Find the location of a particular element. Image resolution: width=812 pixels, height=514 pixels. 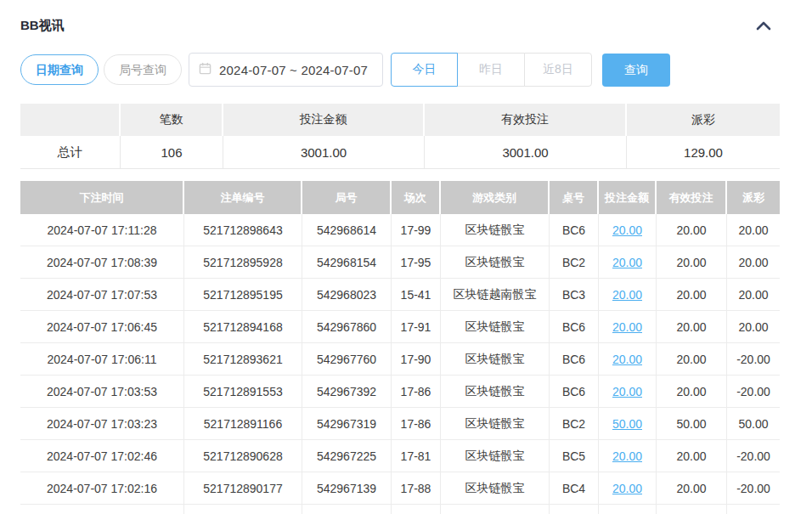

cell-round-no: 542968023 is located at coordinates (347, 295).